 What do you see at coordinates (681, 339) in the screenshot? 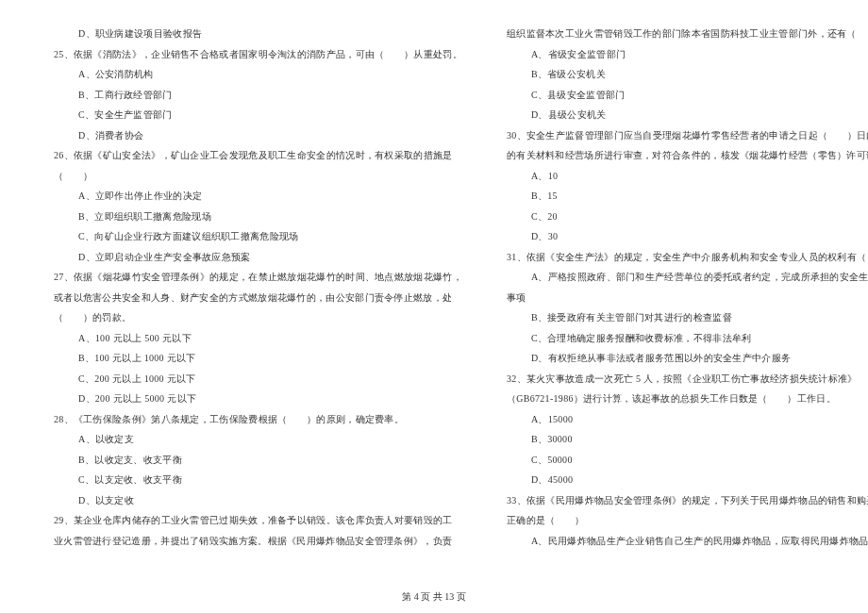
I see `text-line: C、合理地确定服务报酬和收费标准，不得非法牟利` at bounding box center [681, 339].